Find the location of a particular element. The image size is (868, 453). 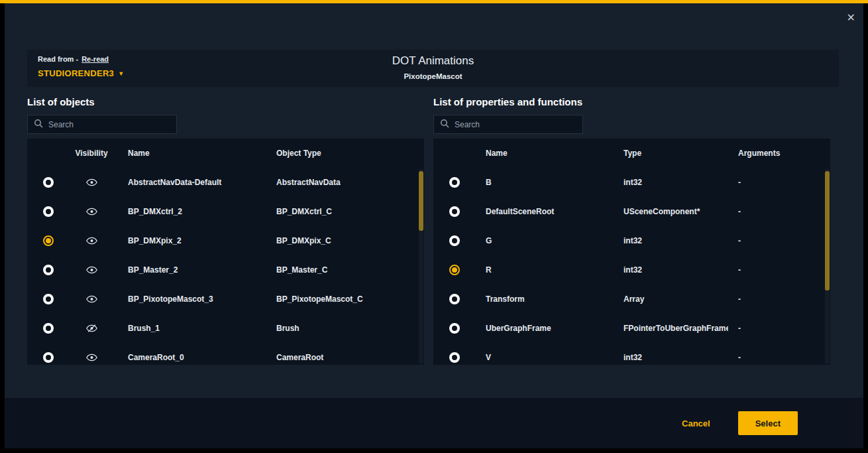

object-type: BP_Master_C is located at coordinates (350, 270).